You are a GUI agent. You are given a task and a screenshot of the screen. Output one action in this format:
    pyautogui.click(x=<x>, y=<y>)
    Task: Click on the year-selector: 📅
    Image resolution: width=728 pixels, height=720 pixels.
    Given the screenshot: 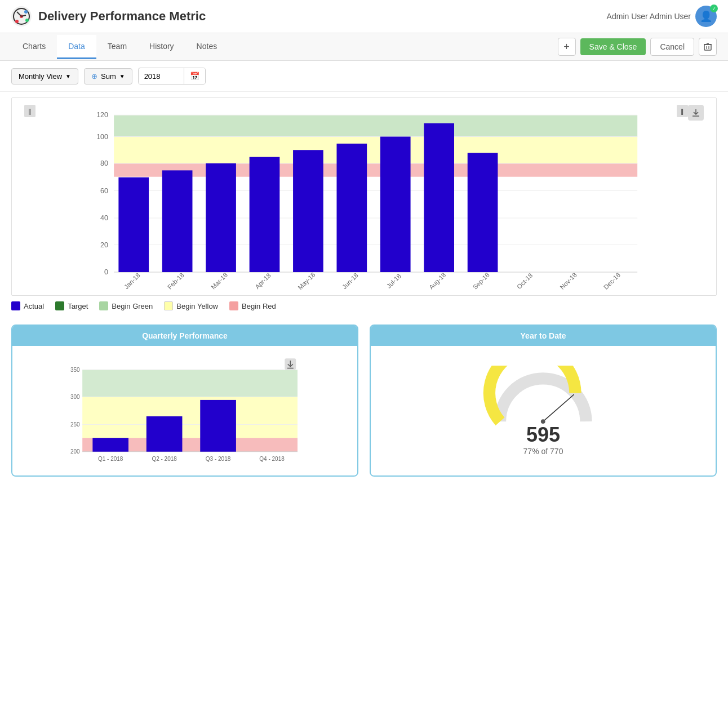 What is the action you would take?
    pyautogui.click(x=172, y=76)
    